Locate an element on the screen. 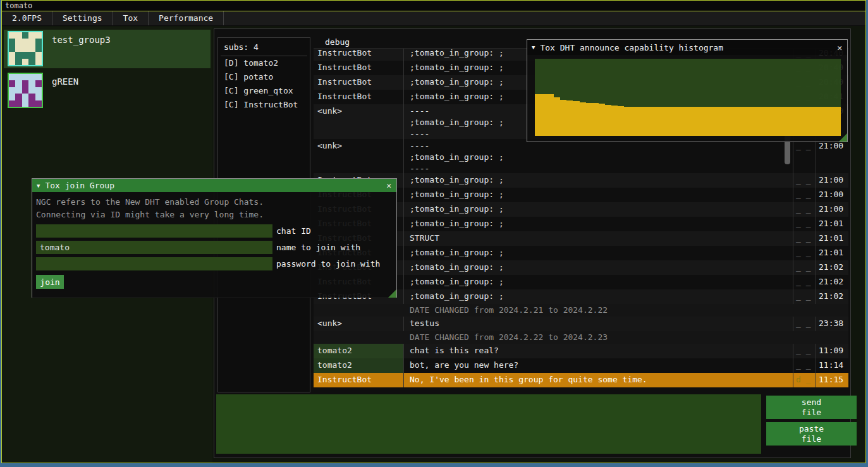 Image resolution: width=868 pixels, height=467 pixels. group-item-gREEN: gREEN is located at coordinates (107, 91).